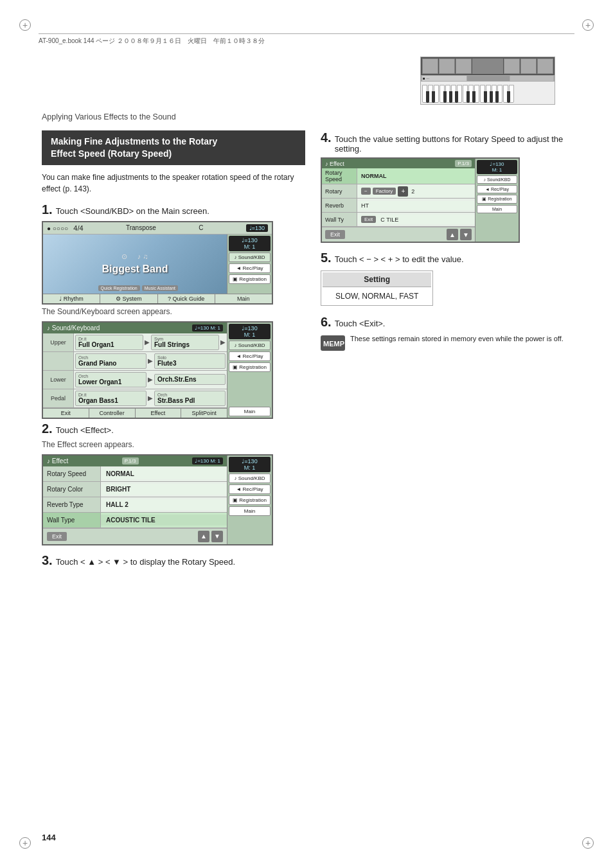 This screenshot has width=613, height=868. I want to click on step-2-label: 2. Touch <Effect>., so click(173, 429).